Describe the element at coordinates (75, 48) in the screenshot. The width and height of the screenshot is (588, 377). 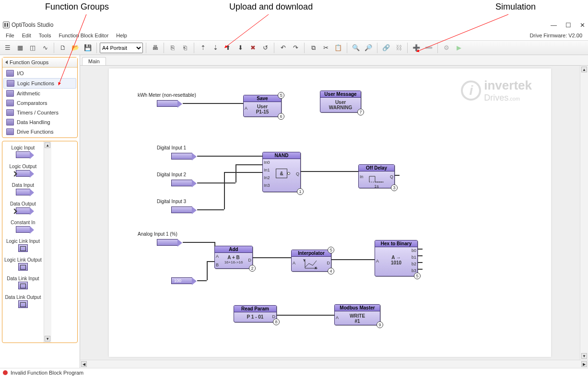
I see `open-file-icon: 📂` at that location.